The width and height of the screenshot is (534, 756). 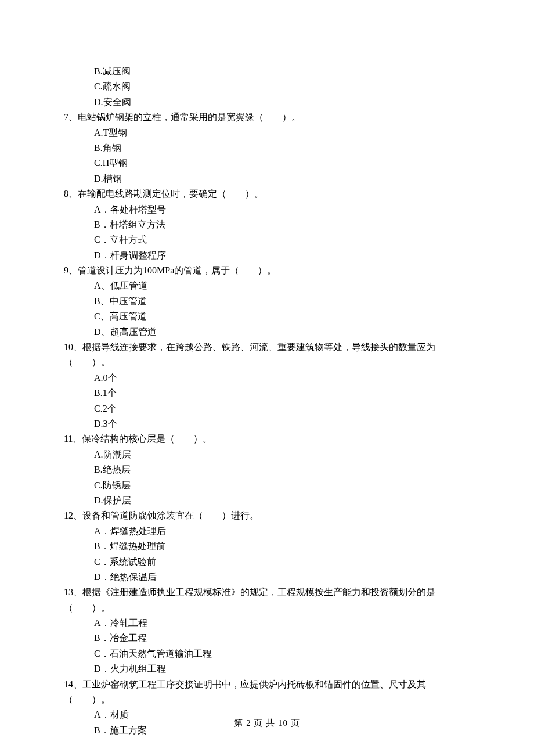 What do you see at coordinates (267, 700) in the screenshot?
I see `q14-stem-line2: （ ）。` at bounding box center [267, 700].